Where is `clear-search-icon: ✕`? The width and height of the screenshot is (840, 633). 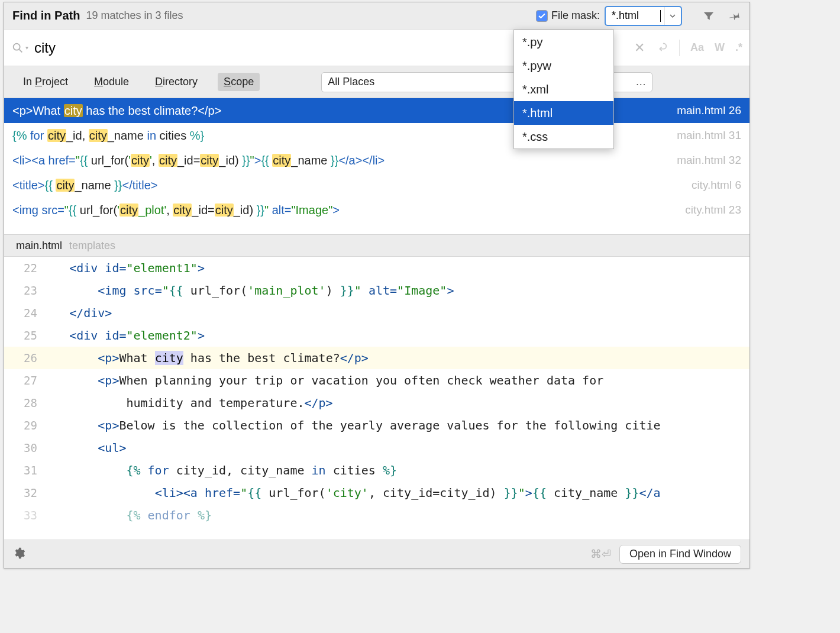 clear-search-icon: ✕ is located at coordinates (639, 48).